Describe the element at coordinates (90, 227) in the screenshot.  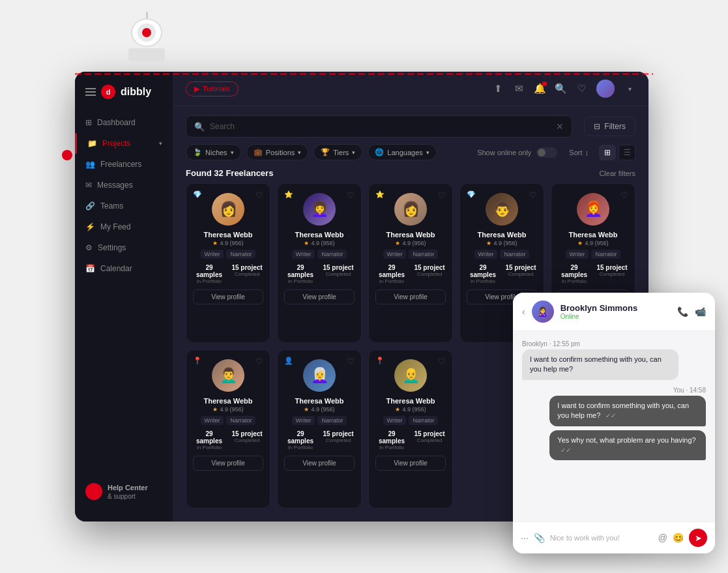
I see `feed-icon: ⚡` at that location.